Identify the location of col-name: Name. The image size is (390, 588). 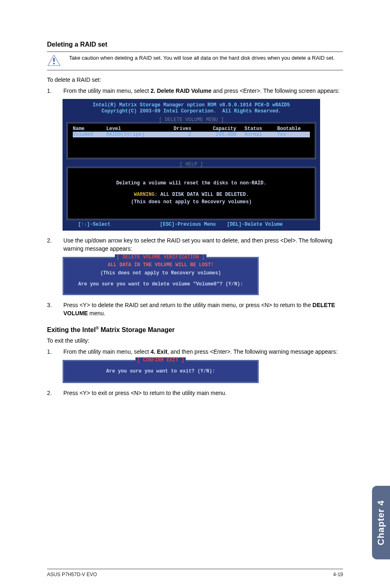
(90, 129).